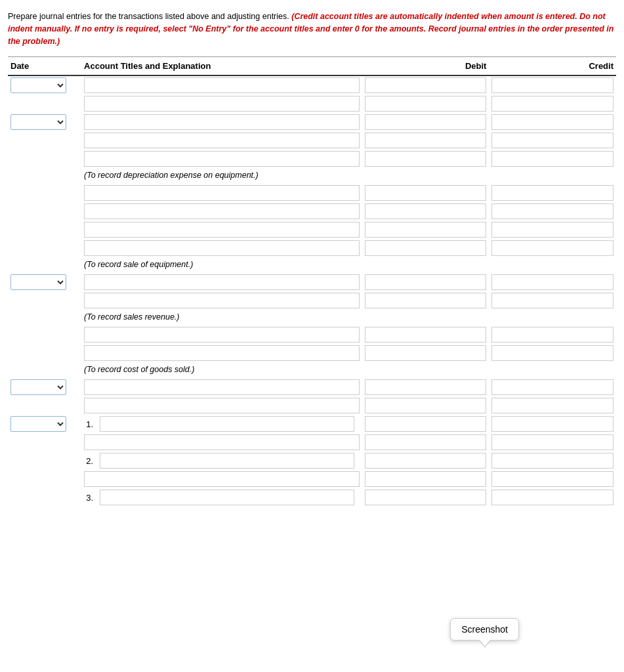  I want to click on table-row: 2., so click(312, 461).